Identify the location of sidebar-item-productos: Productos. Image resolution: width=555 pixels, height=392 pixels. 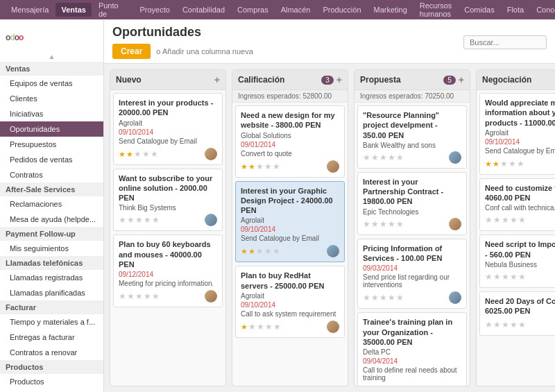
(51, 382).